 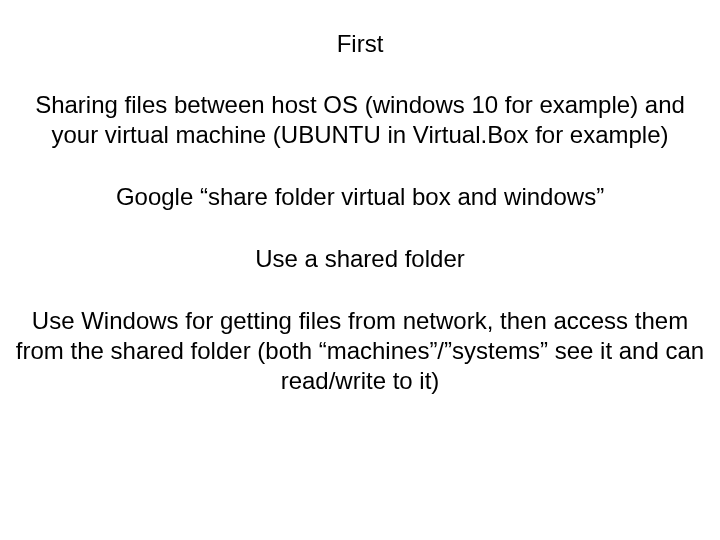 What do you see at coordinates (360, 197) in the screenshot?
I see `slide-paragraph: Google “share folder virtual box and win…` at bounding box center [360, 197].